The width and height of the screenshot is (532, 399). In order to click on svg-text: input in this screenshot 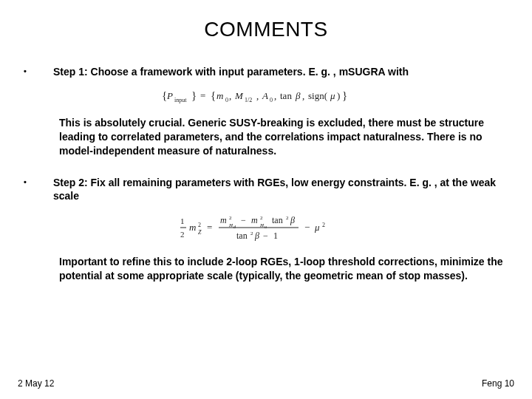, I will do `click(180, 100)`.